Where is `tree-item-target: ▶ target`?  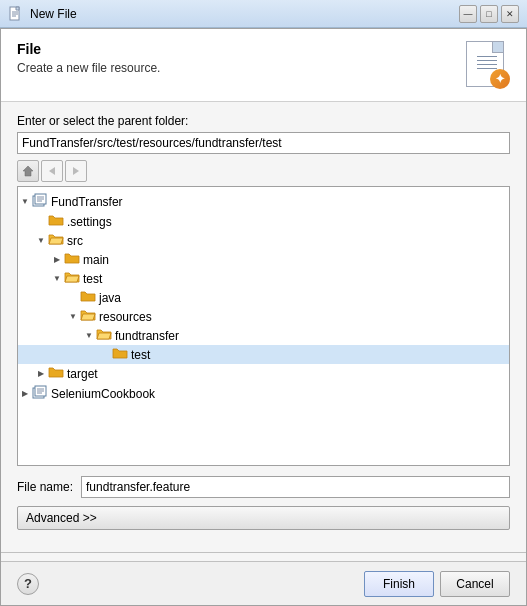 tree-item-target: ▶ target is located at coordinates (264, 374).